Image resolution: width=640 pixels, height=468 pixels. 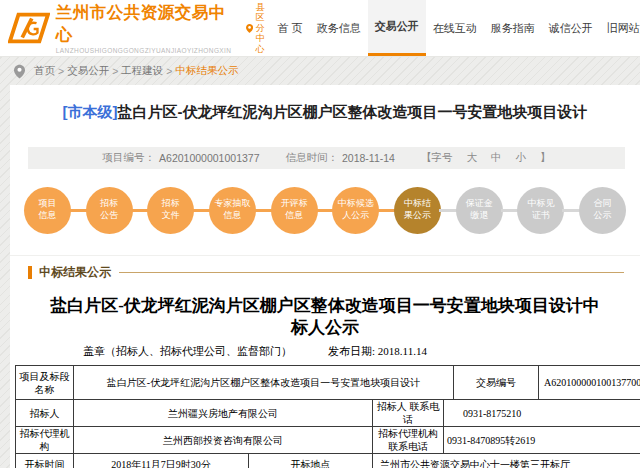 I want to click on project-no-label: 项目编号：, so click(x=130, y=158).